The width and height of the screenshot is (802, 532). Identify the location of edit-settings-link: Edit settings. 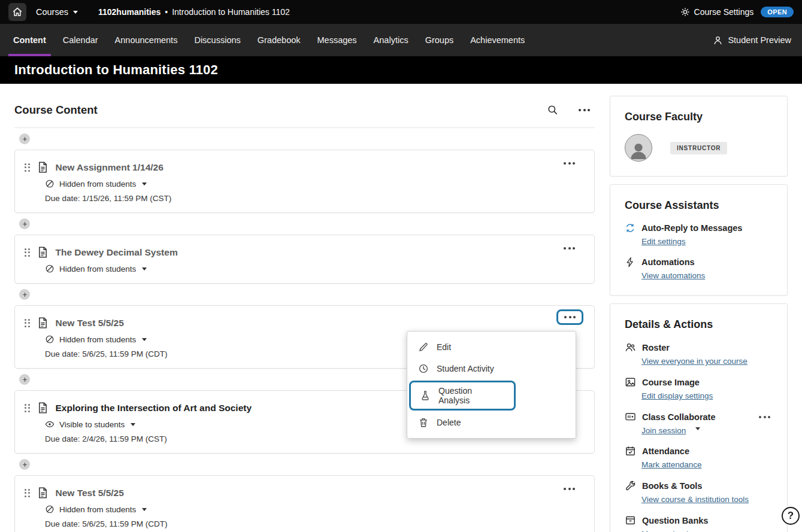
(664, 242).